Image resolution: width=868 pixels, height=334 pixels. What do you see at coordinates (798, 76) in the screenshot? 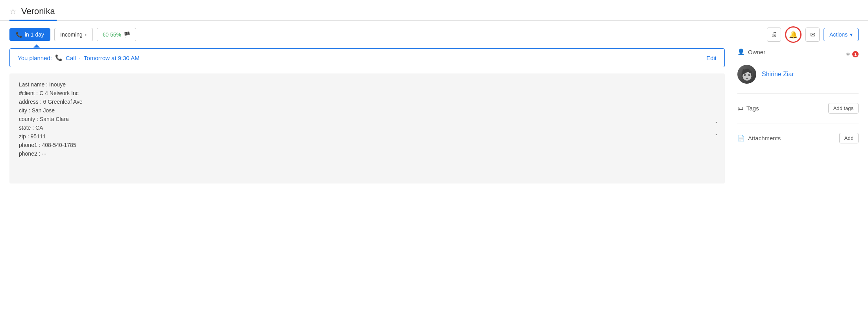
I see `owner-row: 🧑 Shirine Ziar` at bounding box center [798, 76].